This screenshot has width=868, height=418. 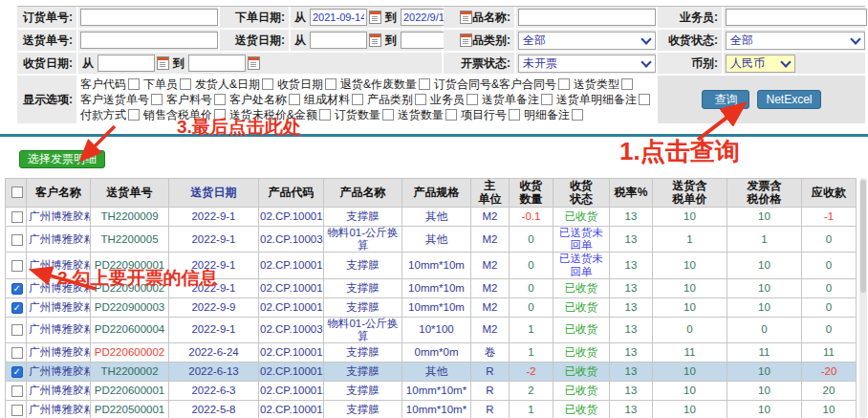 What do you see at coordinates (338, 40) in the screenshot?
I see `delivery-date-from-input` at bounding box center [338, 40].